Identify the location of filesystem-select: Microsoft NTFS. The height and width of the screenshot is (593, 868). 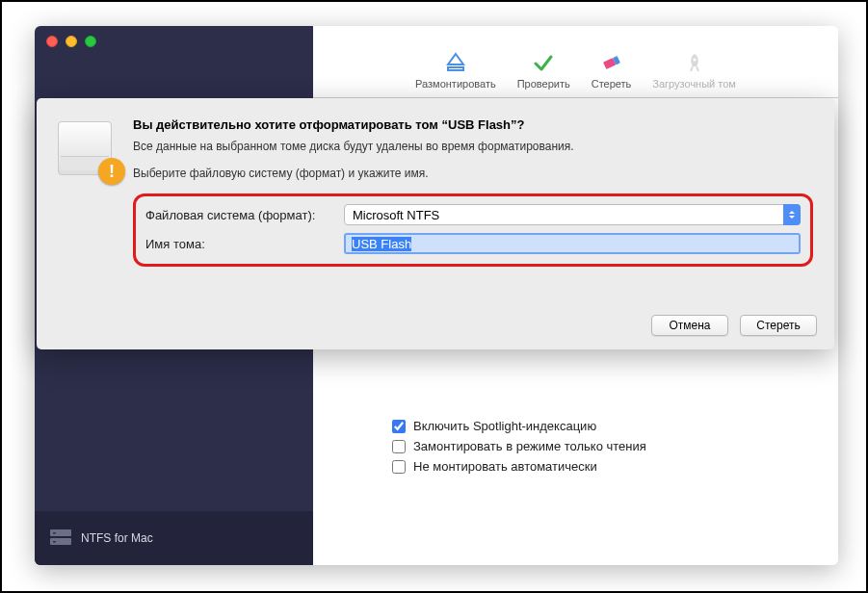
(572, 215).